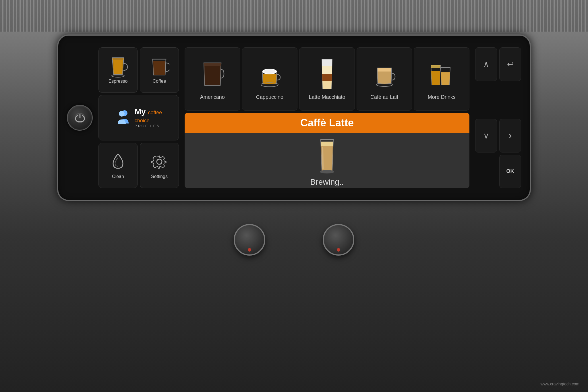  I want to click on nav-up-button: ∧, so click(486, 64).